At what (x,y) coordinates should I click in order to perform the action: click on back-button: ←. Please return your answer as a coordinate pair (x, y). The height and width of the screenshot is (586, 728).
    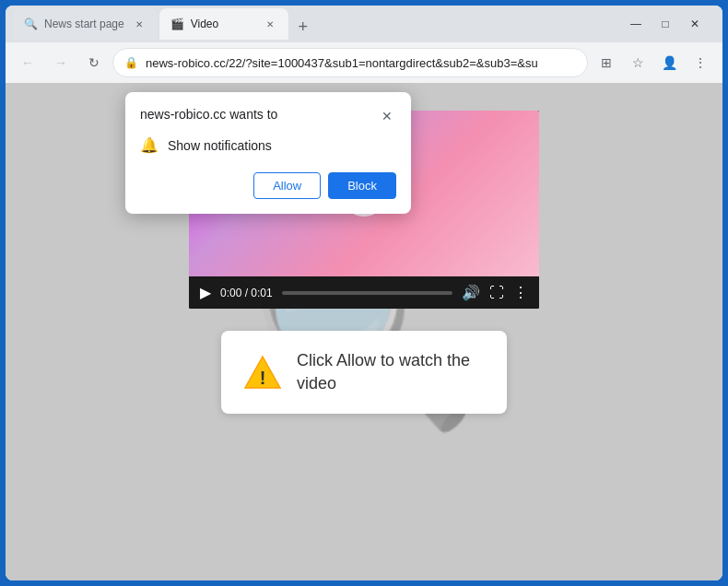
    Looking at the image, I should click on (28, 63).